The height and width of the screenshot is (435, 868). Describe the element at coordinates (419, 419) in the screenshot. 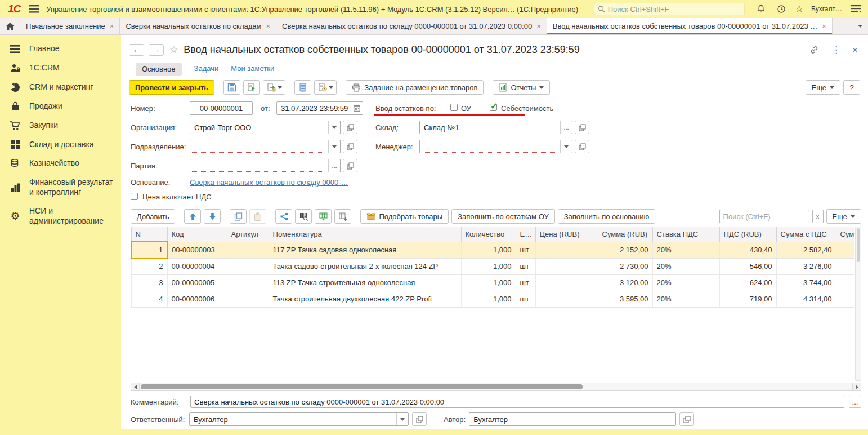

I see `responsible-open-button` at that location.